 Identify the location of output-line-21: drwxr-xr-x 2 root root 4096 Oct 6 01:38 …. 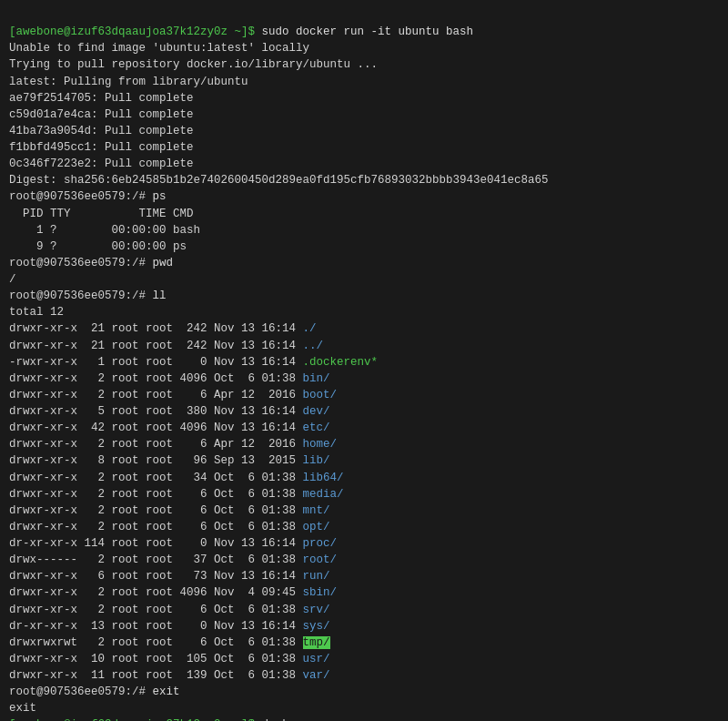
(169, 379).